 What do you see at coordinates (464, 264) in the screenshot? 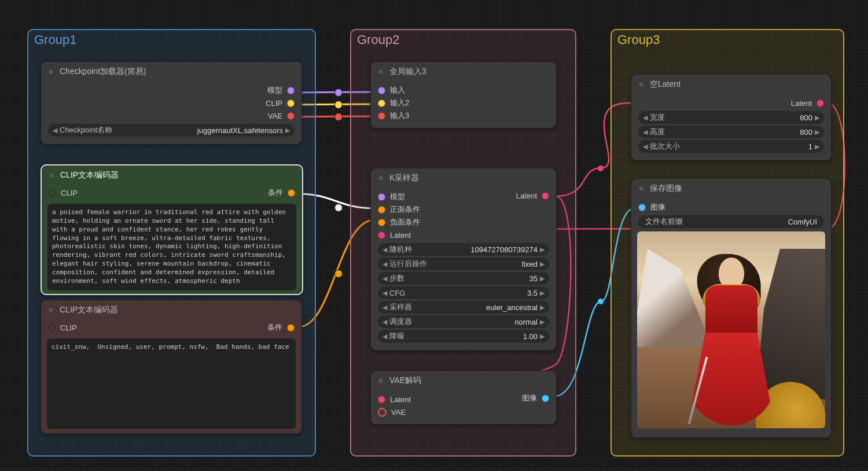
I see `param-widget: ◀运行后操作fixed▶` at bounding box center [464, 264].